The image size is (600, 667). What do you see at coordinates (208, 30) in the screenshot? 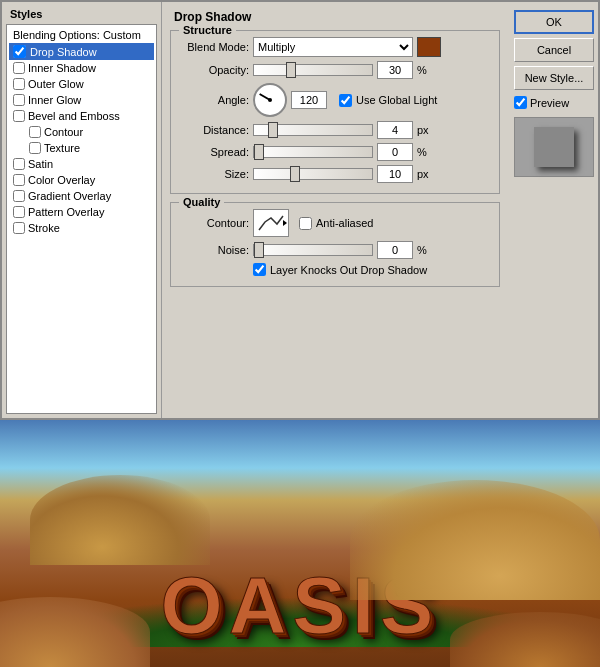
I see `structure-title: Structure` at bounding box center [208, 30].